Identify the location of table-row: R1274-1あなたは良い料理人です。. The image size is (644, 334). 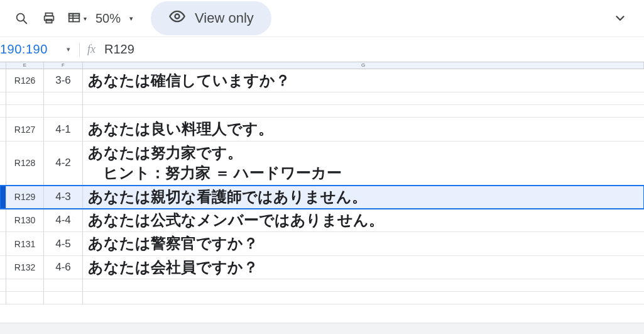
(322, 130).